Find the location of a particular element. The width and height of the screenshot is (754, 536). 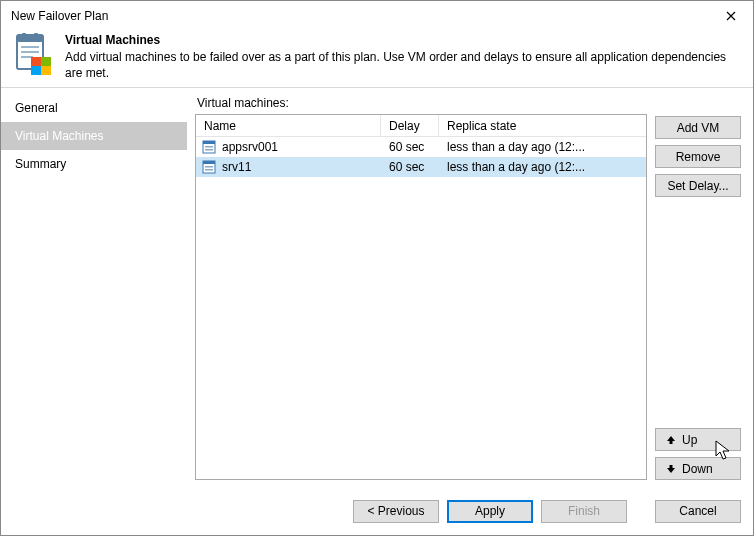

column-replica-state: Replica state is located at coordinates (542, 126).